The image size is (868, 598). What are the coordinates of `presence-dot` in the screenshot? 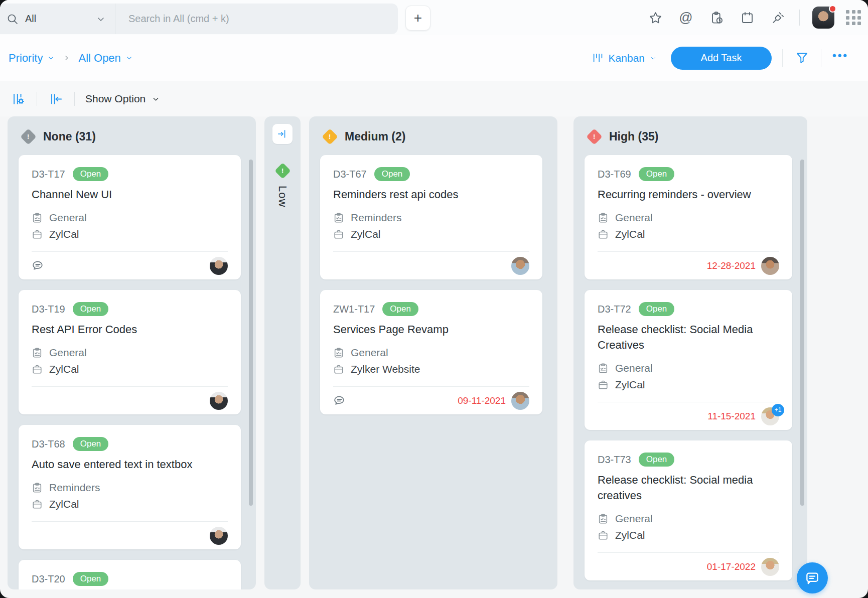 It's located at (833, 9).